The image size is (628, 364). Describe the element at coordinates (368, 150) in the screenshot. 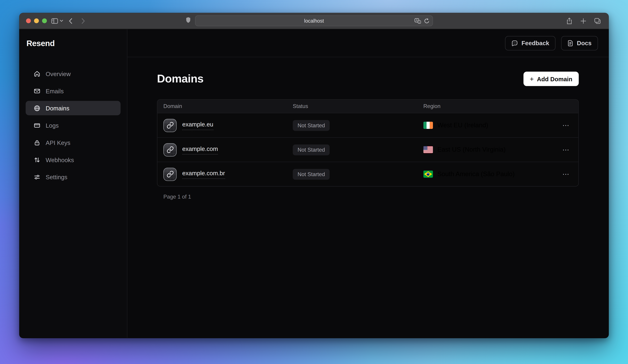

I see `table-row: example.com Not Started` at that location.